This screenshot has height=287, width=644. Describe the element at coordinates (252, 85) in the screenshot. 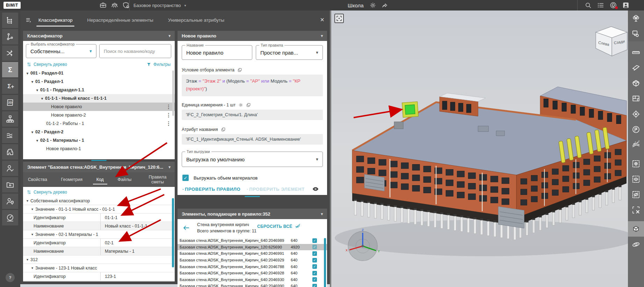

I see `condition-expression: Этаж = "Этаж 2" и (Модель = "АР" или Мод…` at that location.